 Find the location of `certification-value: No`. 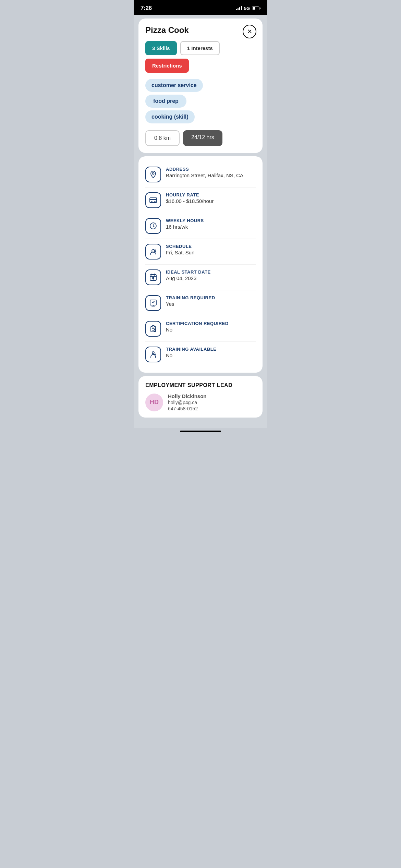

certification-value: No is located at coordinates (197, 330).